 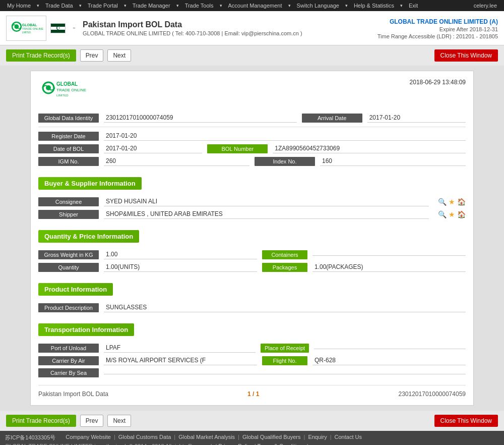 I want to click on username: celery.lee, so click(x=485, y=6).